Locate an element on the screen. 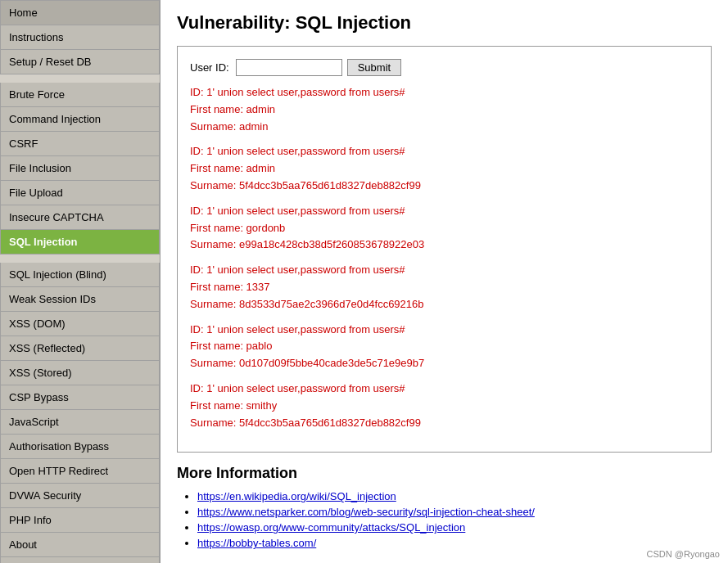 This screenshot has height=563, width=728. sidebar-item-csp-bypass: CSP Bypass is located at coordinates (80, 398).